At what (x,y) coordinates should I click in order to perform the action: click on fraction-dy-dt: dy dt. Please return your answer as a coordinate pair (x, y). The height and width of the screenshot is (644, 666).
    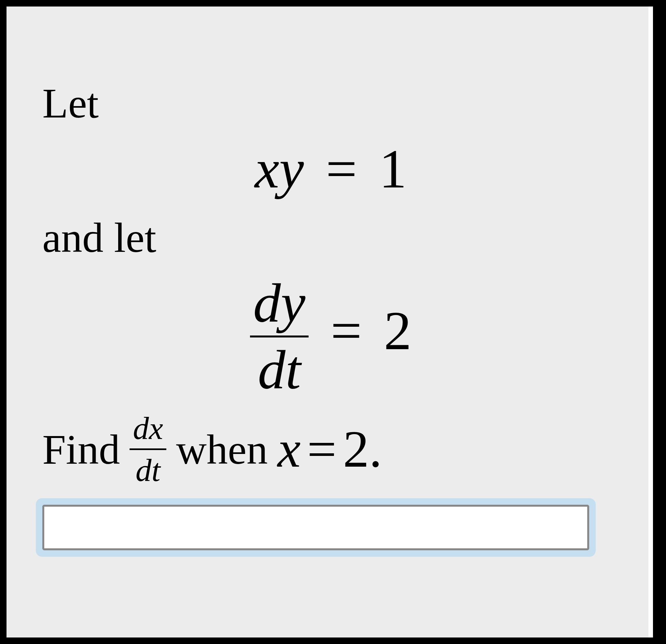
    Looking at the image, I should click on (279, 336).